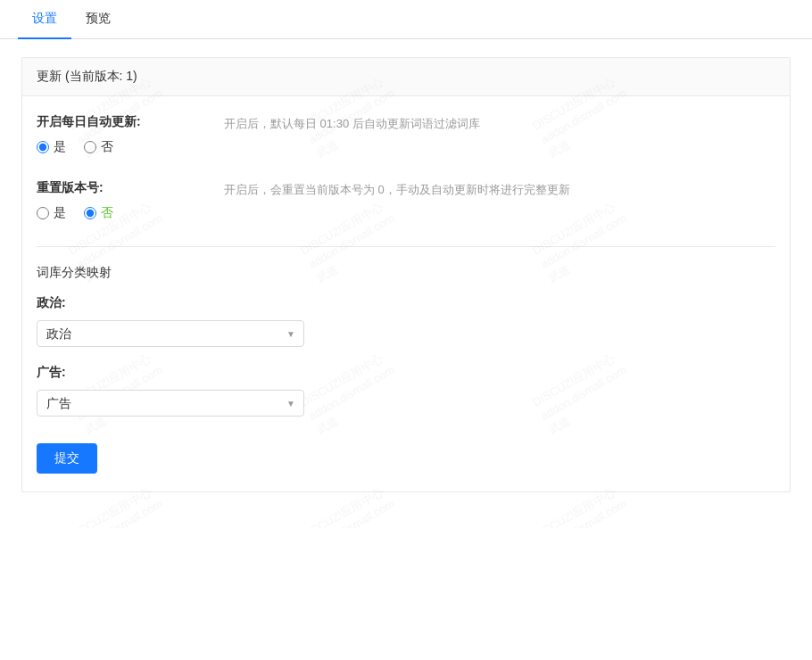  Describe the element at coordinates (170, 403) in the screenshot. I see `ad-select: 广告` at that location.